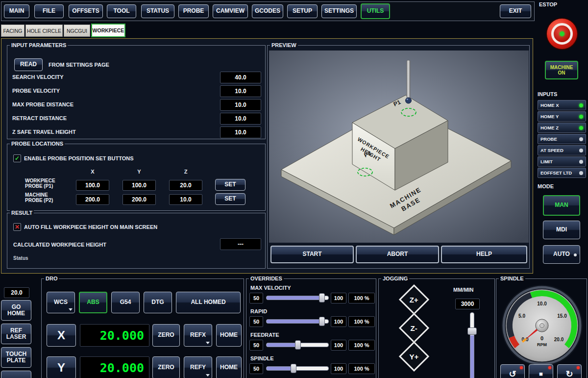 The image size is (588, 378). Describe the element at coordinates (17, 11) in the screenshot. I see `menu-main-button: MAIN` at that location.